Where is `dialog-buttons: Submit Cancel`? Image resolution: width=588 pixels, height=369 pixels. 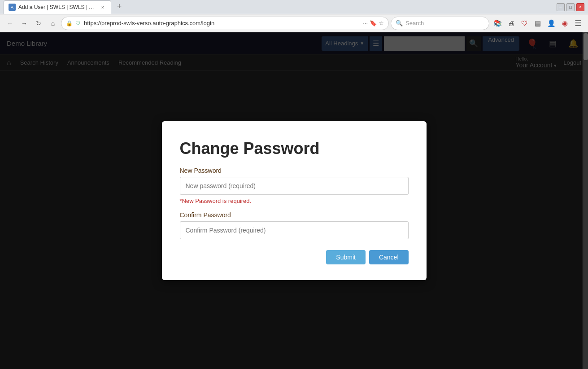 dialog-buttons: Submit Cancel is located at coordinates (294, 257).